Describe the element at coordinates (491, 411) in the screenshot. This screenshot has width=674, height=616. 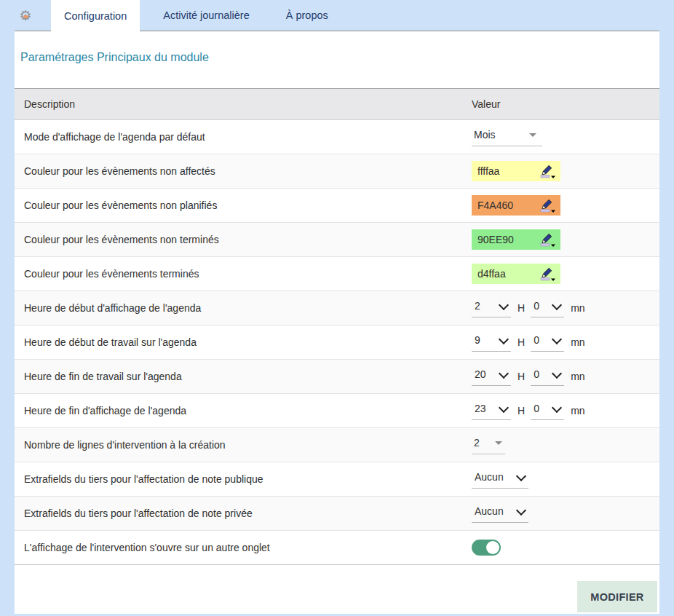
I see `hour-select: 23` at that location.